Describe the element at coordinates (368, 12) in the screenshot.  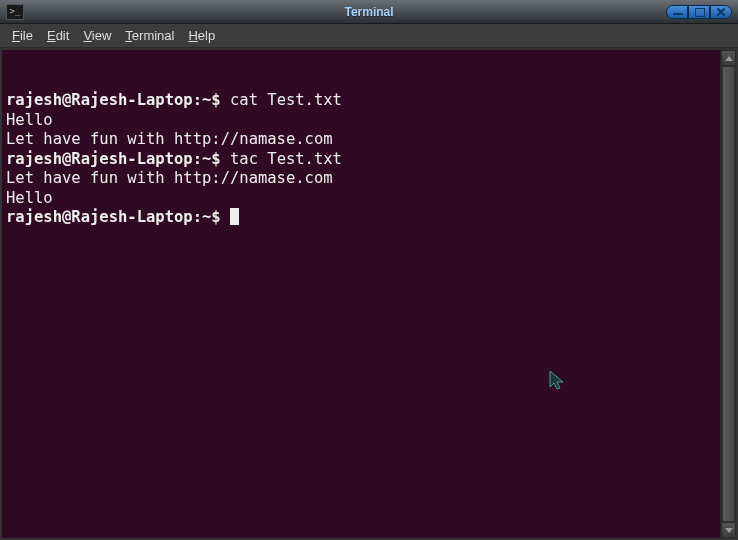
I see `window-title: Terminal` at that location.